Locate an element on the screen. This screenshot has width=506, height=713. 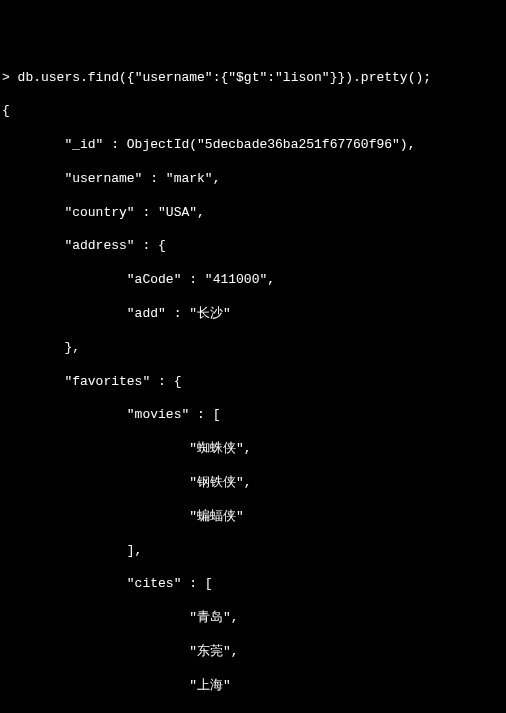
r0-aCode: "aCode" : "411000", is located at coordinates (253, 280).